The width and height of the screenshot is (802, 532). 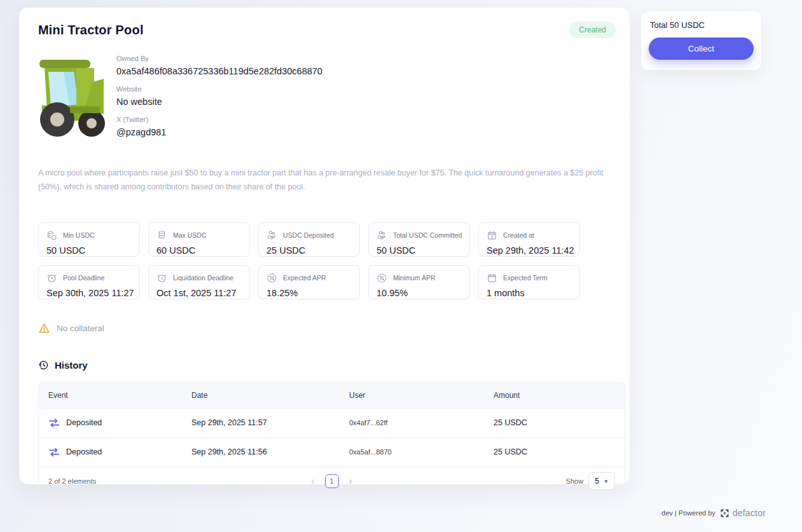 I want to click on stat-value: Sep 29th, 2025 11:42, so click(x=529, y=250).